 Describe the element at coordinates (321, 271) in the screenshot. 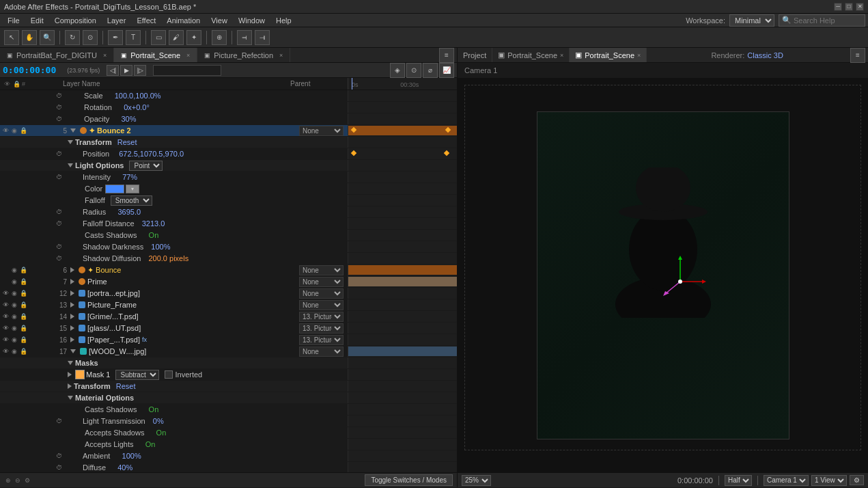

I see `layer6-parent-select: None` at that location.